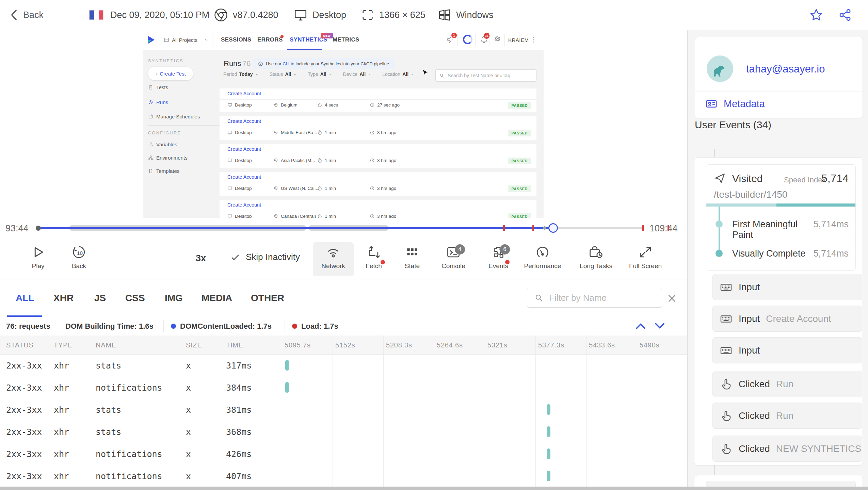 The image size is (868, 490). I want to click on network-tab-other: OTHER, so click(268, 298).